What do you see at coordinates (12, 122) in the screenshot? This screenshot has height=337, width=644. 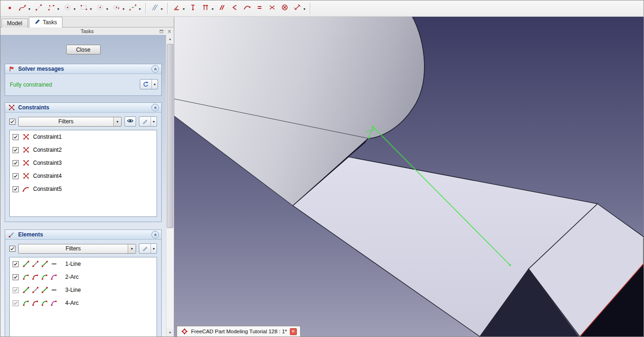 I see `constraints-filter-checkbox` at bounding box center [12, 122].